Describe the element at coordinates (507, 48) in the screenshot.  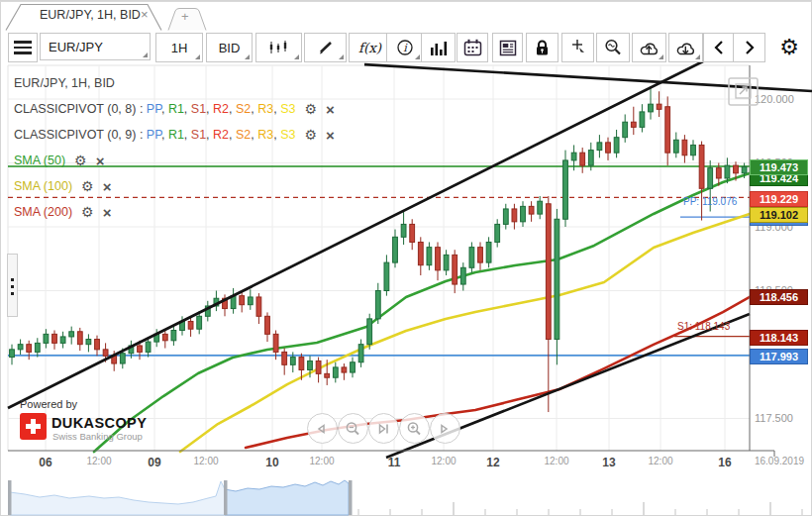
I see `news-button` at that location.